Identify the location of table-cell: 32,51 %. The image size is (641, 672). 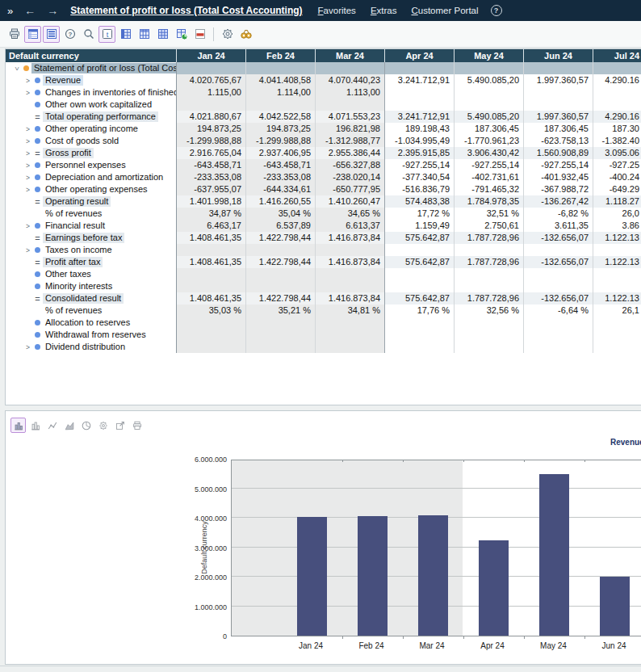
(488, 213).